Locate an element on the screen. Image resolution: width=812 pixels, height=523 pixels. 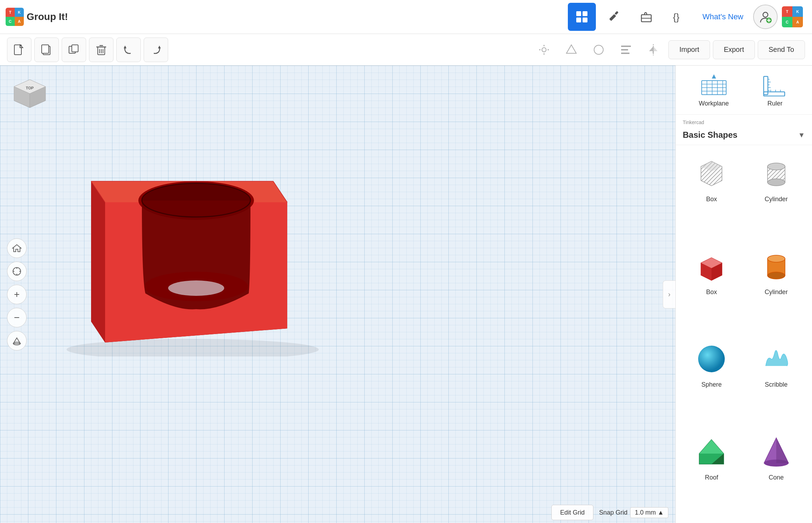
shapes-category-label: Tinkercad is located at coordinates (744, 121).